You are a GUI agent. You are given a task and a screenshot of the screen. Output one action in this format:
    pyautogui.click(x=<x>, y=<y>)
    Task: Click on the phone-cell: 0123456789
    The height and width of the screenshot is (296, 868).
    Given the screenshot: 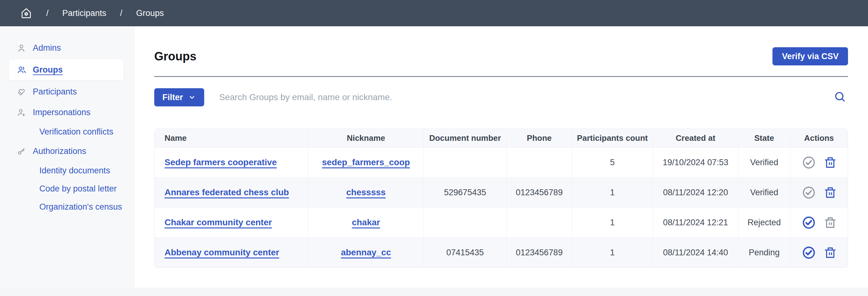 What is the action you would take?
    pyautogui.click(x=539, y=252)
    